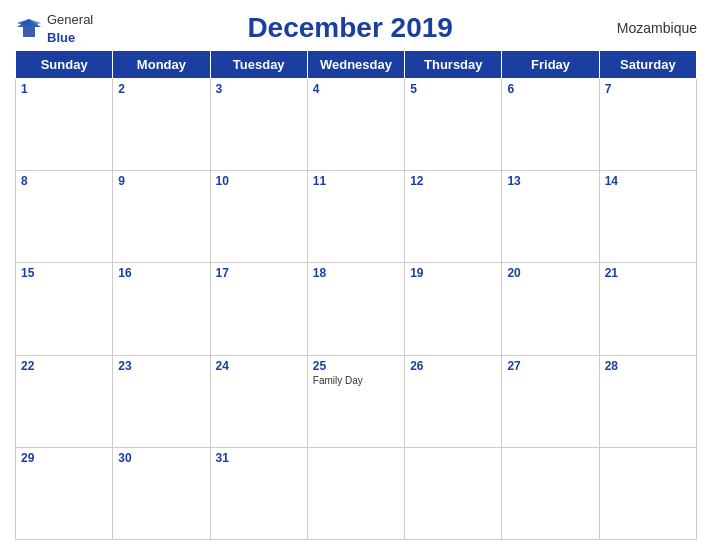  I want to click on weekday-header-monday: Monday, so click(162, 65).